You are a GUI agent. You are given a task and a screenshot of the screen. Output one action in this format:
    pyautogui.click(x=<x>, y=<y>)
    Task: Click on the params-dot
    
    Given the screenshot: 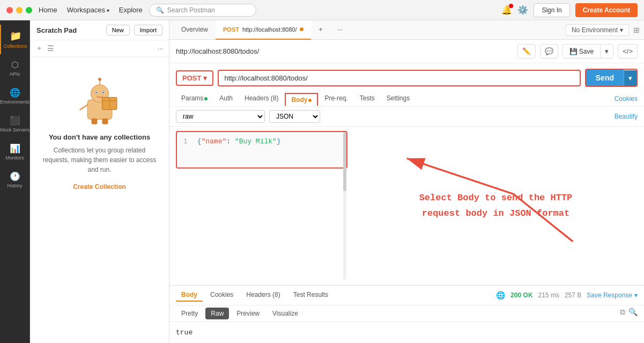 What is the action you would take?
    pyautogui.click(x=206, y=99)
    